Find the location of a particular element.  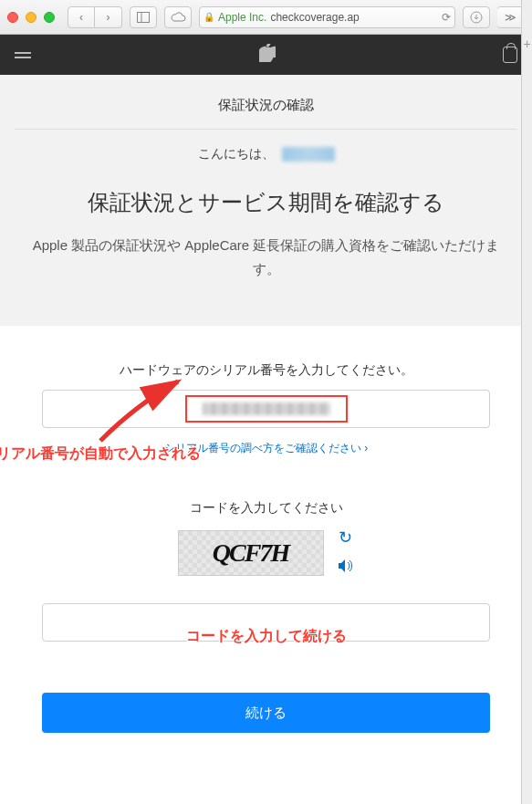

icloud-tabs-button is located at coordinates (178, 17).